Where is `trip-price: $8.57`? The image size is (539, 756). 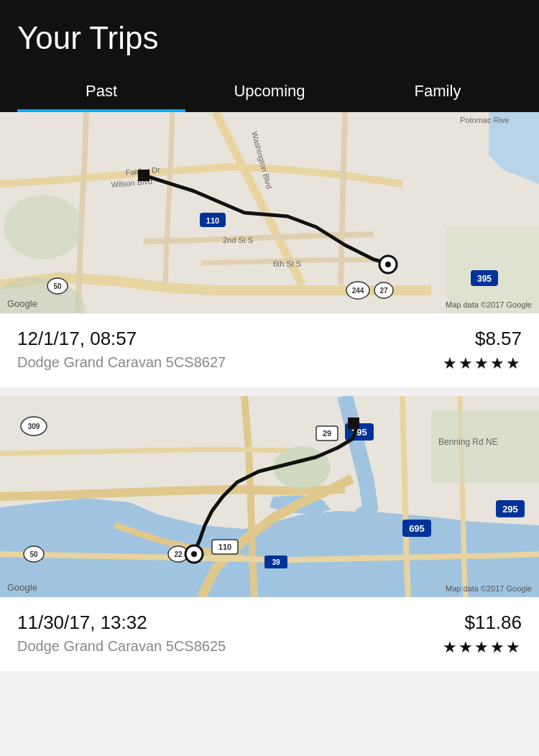
trip-price: $8.57 is located at coordinates (482, 339).